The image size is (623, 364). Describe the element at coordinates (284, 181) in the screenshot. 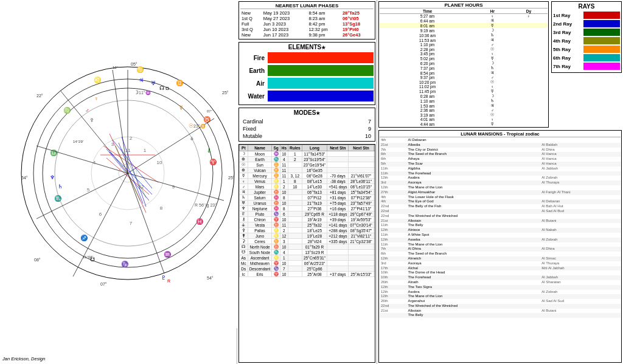

I see `planet-hs: 1` at that location.